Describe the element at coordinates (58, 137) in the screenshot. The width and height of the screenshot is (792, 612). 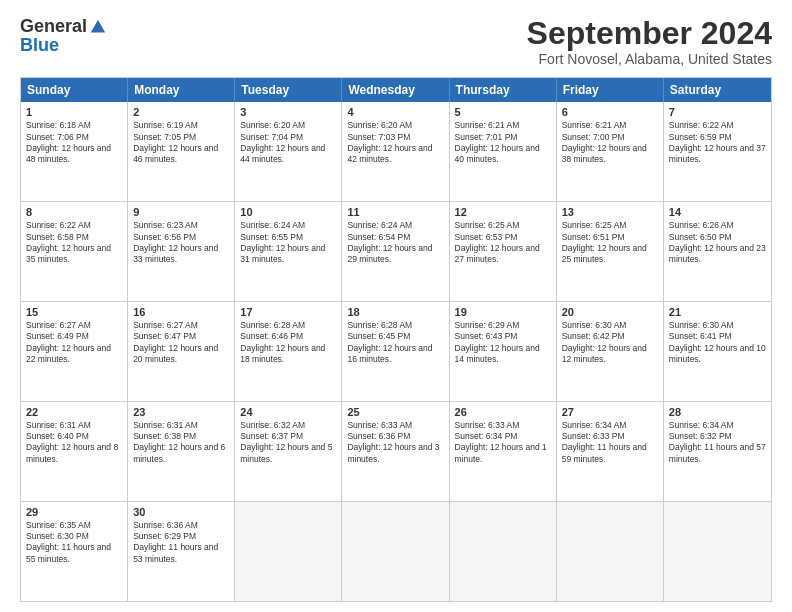
I see `sunset-text: Sunset: 7:06 PM` at that location.